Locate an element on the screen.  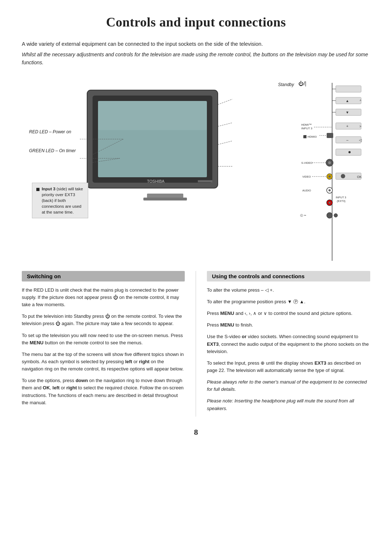
using-controls-p8: Please note: Inserting the headphone plu… is located at coordinates (289, 405).